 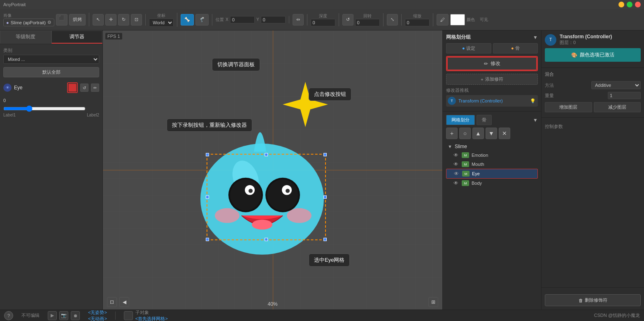 I want to click on color-pick-btn: 🖊, so click(x=443, y=20).